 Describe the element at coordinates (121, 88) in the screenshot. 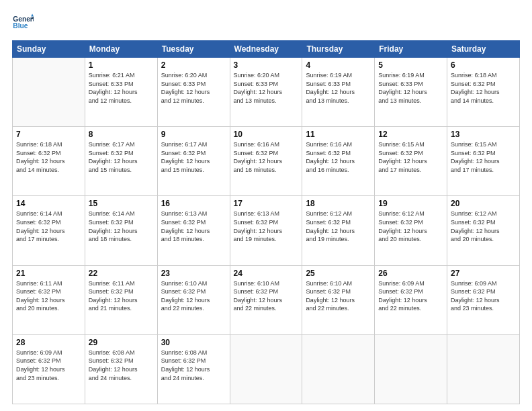

I see `day-info: Sunrise: 6:21 AM Sunset: 6:33 PM Dayligh…` at that location.